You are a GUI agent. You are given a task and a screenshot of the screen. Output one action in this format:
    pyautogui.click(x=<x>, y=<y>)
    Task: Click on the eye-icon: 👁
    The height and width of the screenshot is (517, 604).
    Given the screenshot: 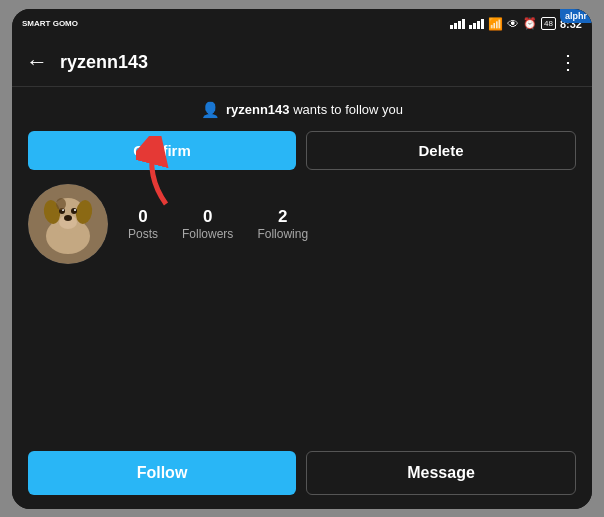 What is the action you would take?
    pyautogui.click(x=513, y=24)
    